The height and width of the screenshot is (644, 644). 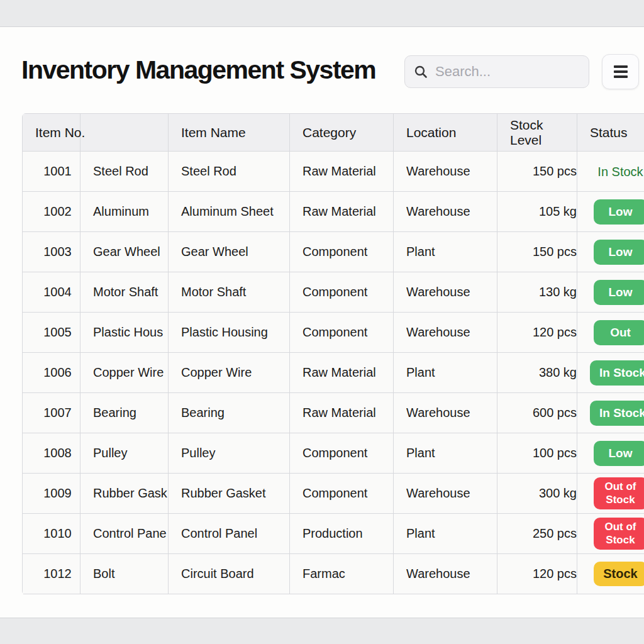 I want to click on table-row: 1005 Plastic Hous Plastic Housing Compon…, so click(x=333, y=333).